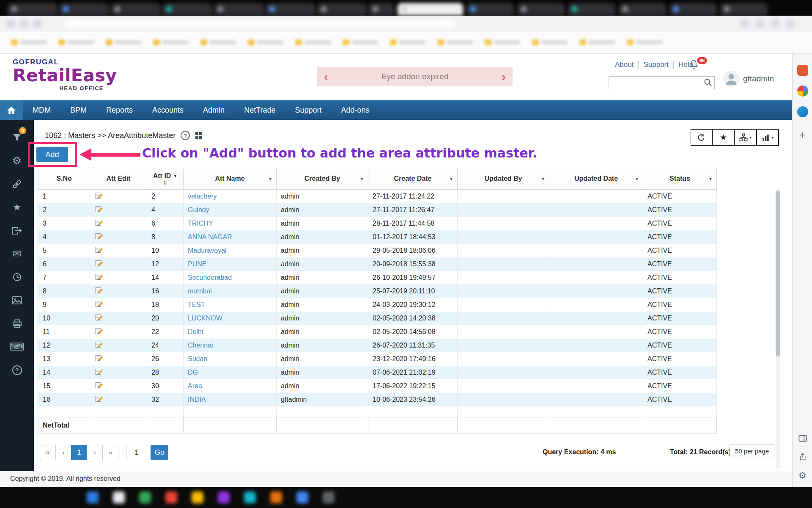 The width and height of the screenshot is (812, 508). What do you see at coordinates (326, 77) in the screenshot?
I see `banner-prev-icon: ‹` at bounding box center [326, 77].